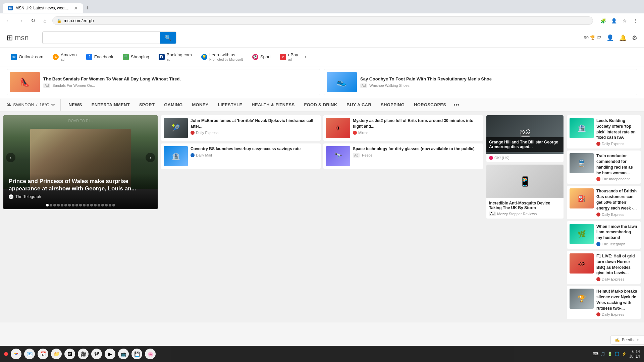  I want to click on home-button: ⌂, so click(45, 21).